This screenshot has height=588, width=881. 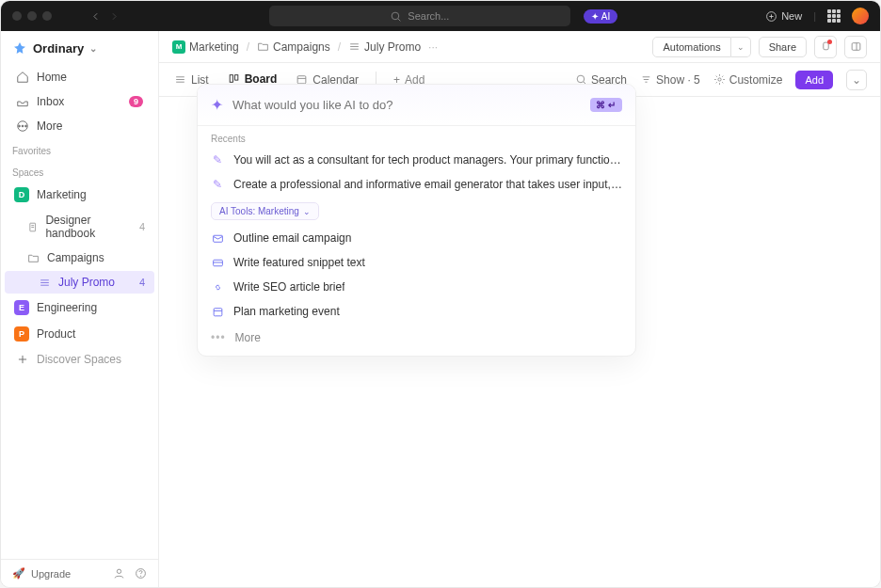 I want to click on customize-action: Customize, so click(x=748, y=80).